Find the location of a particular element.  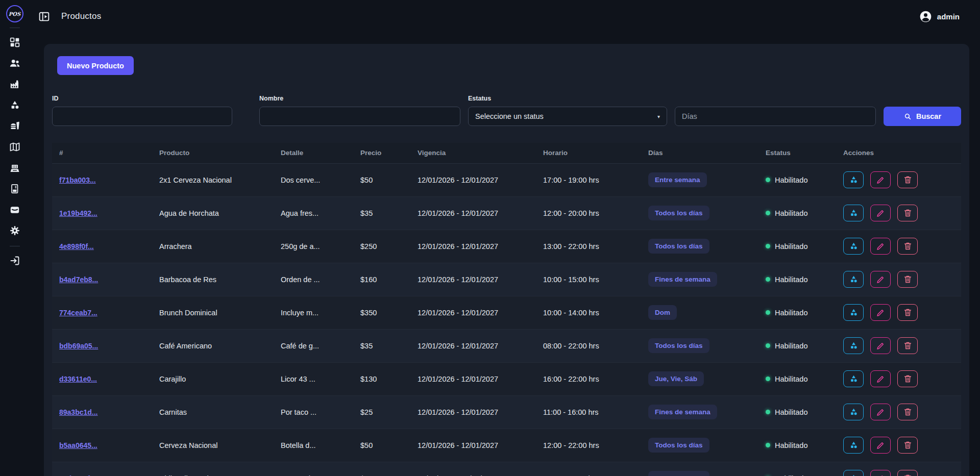

product-schedule: 12:00 - 22:00 hrs is located at coordinates (589, 445).